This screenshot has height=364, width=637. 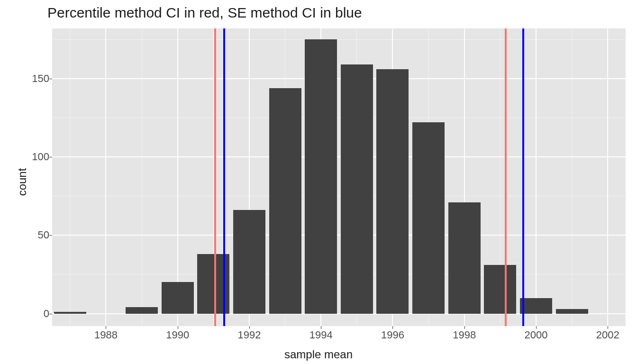 What do you see at coordinates (608, 335) in the screenshot?
I see `x-tick-label: 2002` at bounding box center [608, 335].